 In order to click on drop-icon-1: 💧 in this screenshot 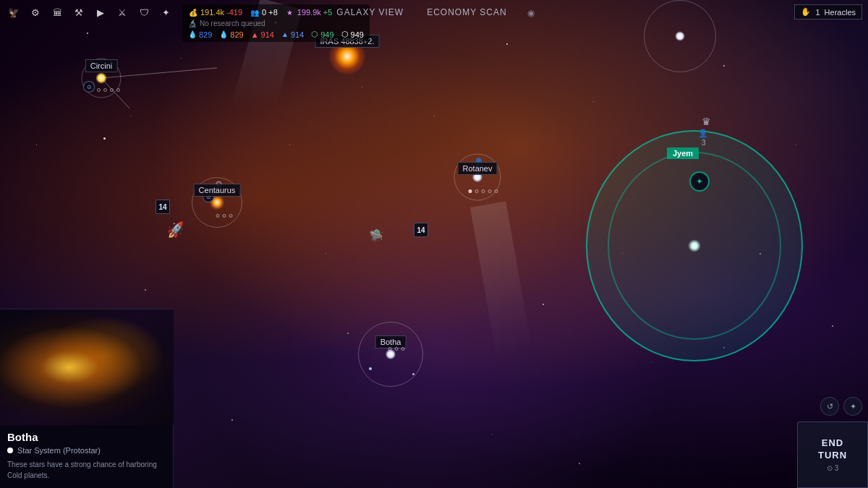, I will do `click(192, 35)`.